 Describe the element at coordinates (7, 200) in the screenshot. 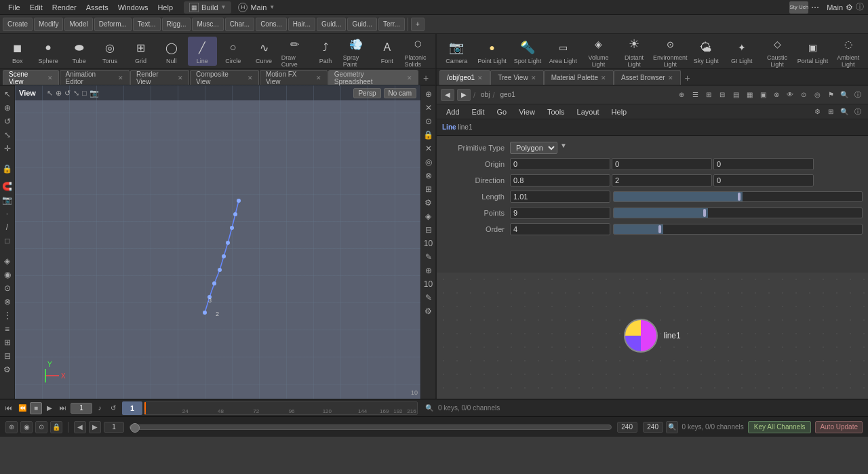

I see `left-icon-camera-sel: 📷` at that location.